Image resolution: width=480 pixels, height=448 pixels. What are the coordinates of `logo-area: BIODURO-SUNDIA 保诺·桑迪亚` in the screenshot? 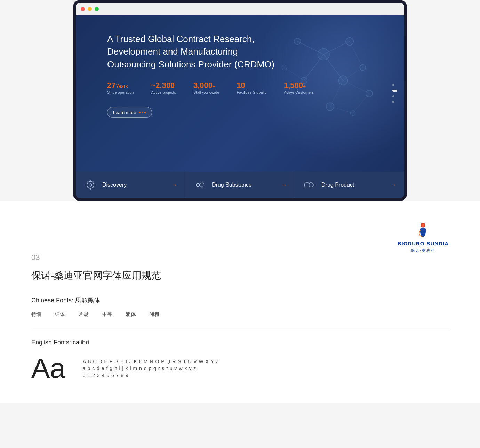 It's located at (423, 237).